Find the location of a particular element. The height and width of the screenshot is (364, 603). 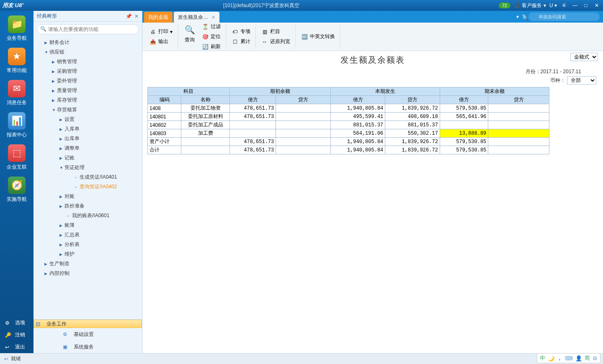

tree-node: ▶委外管理 is located at coordinates (88, 81).